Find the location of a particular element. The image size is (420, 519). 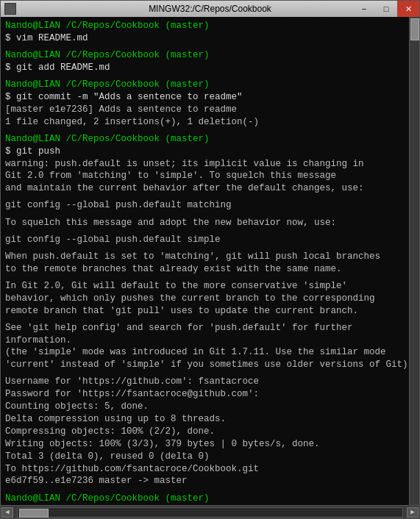

terminal-line: $ git push is located at coordinates (210, 151).